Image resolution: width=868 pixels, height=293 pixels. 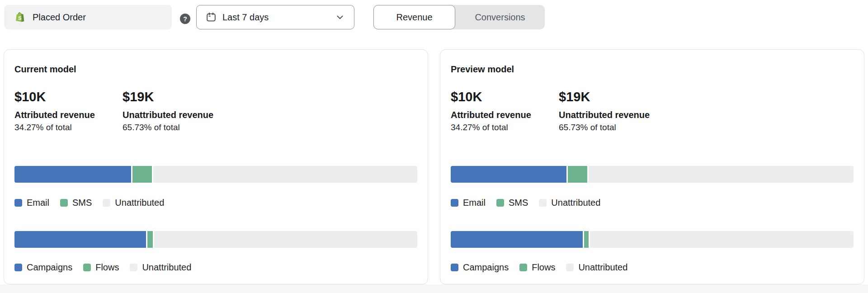 What do you see at coordinates (20, 18) in the screenshot?
I see `svg-text: S` at bounding box center [20, 18].